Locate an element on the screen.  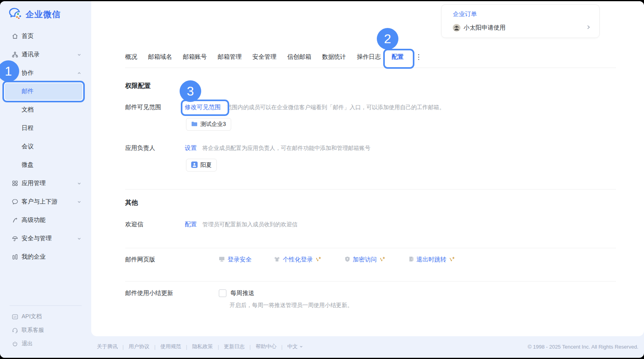
sidebar-item-contacts: 通讯录 is located at coordinates (46, 54).